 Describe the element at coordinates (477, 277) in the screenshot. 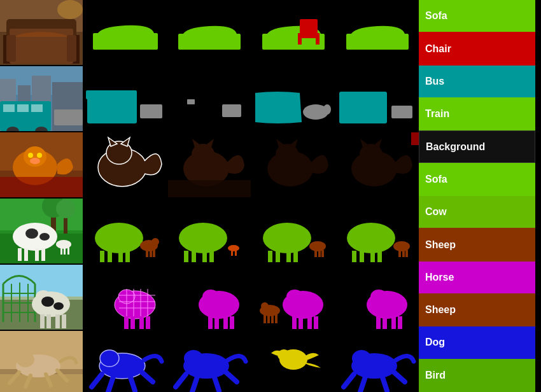

I see `legend-horse: Horse` at that location.